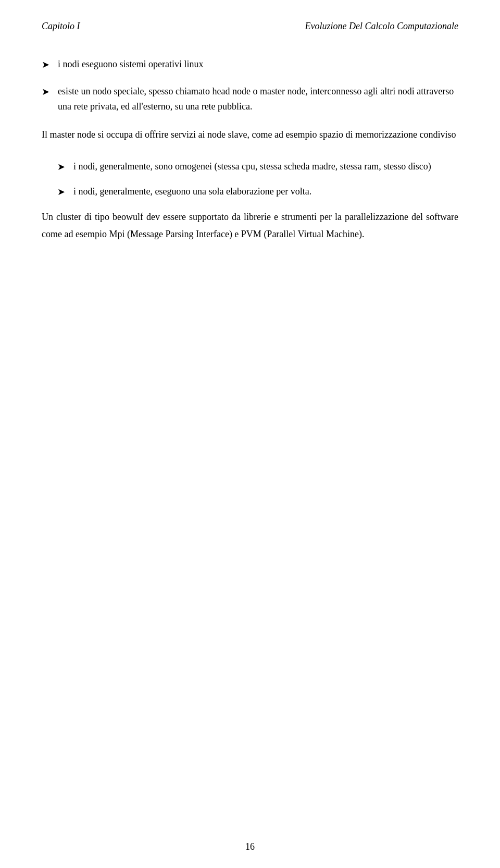 This screenshot has width=500, height=868. Describe the element at coordinates (250, 65) in the screenshot. I see `list-item: ➤ i nodi eseguono sistemi operativi linu…` at that location.